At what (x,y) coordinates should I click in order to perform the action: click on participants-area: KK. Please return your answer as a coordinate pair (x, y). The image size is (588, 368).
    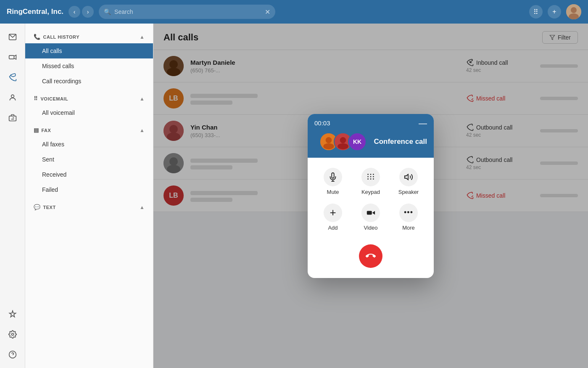
    Looking at the image, I should click on (344, 142).